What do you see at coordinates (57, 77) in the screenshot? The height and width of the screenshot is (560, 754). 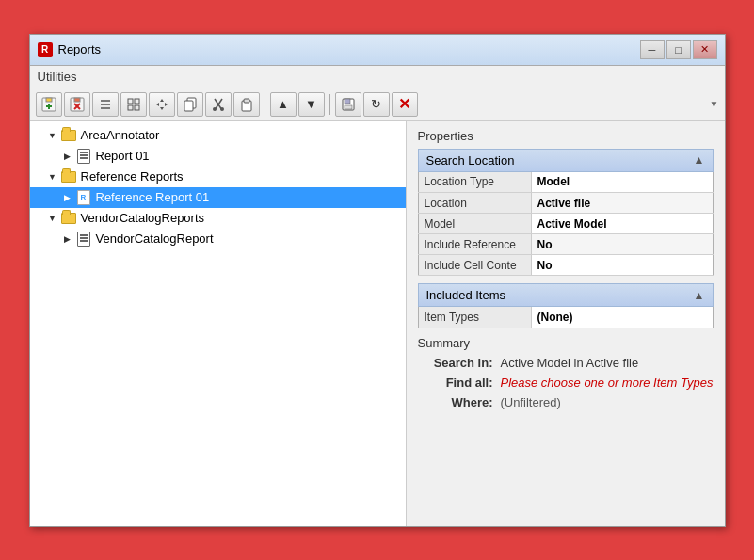 I see `utilities-menu: Utilities` at bounding box center [57, 77].